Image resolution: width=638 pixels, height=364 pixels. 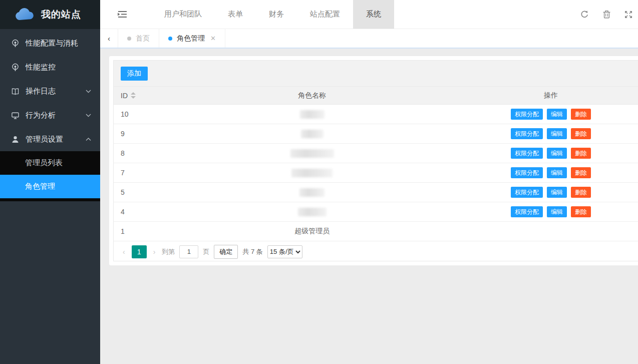 I want to click on book-icon, so click(x=15, y=91).